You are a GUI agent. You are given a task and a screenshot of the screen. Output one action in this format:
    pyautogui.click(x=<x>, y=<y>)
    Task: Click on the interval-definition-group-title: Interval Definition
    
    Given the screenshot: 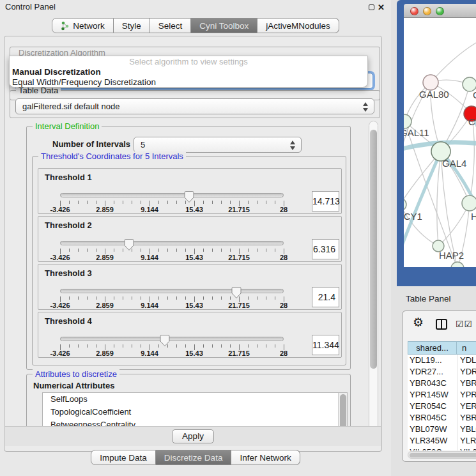 What is the action you would take?
    pyautogui.click(x=67, y=127)
    